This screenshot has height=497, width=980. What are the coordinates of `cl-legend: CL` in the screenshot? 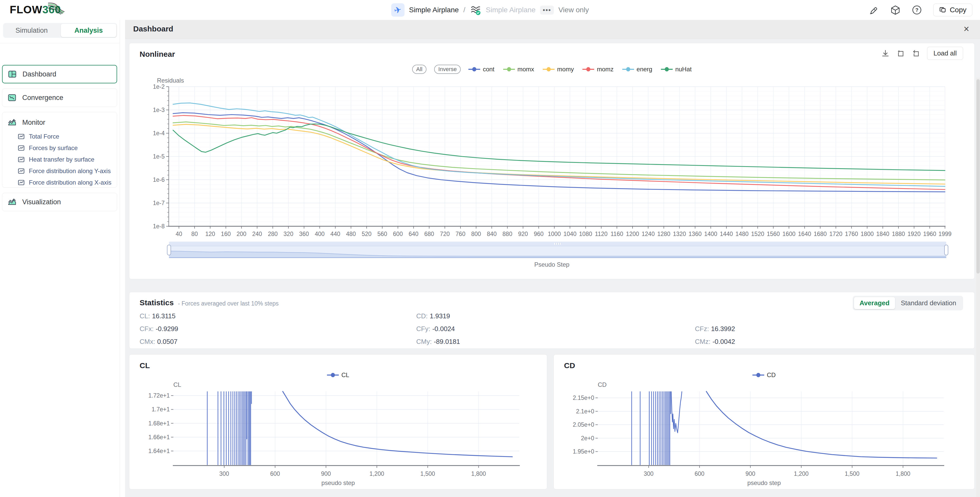 It's located at (338, 375).